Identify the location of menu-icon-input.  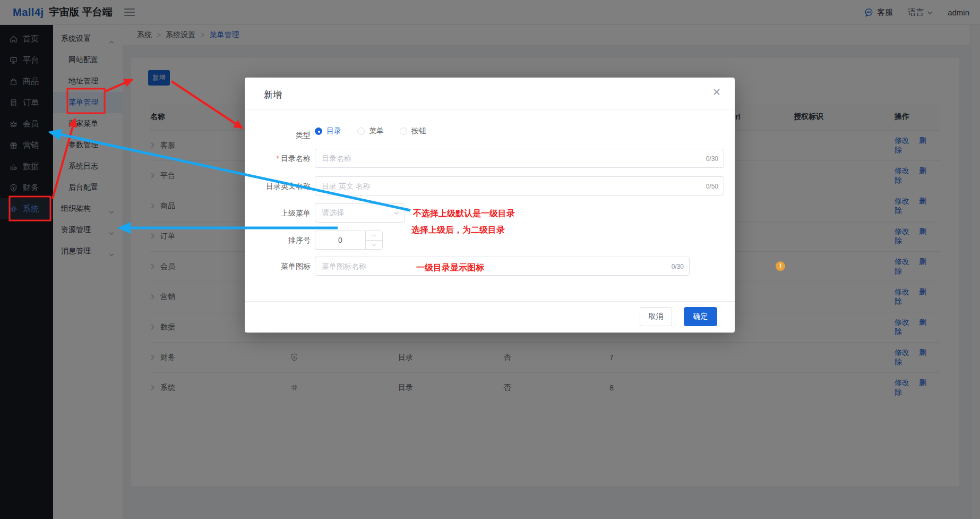
(502, 266).